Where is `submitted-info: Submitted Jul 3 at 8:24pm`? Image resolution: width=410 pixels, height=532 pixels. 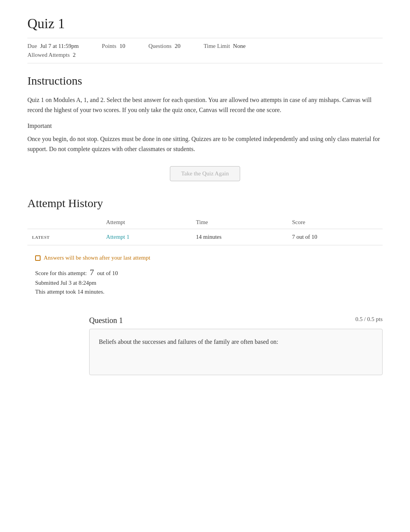
submitted-info: Submitted Jul 3 at 8:24pm is located at coordinates (205, 283).